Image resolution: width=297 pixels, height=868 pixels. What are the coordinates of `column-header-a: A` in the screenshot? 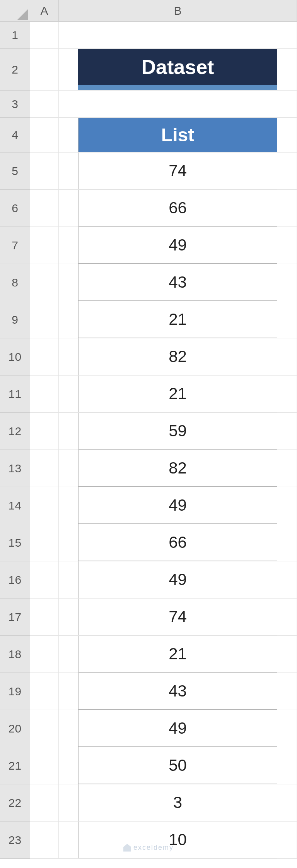 It's located at (44, 11).